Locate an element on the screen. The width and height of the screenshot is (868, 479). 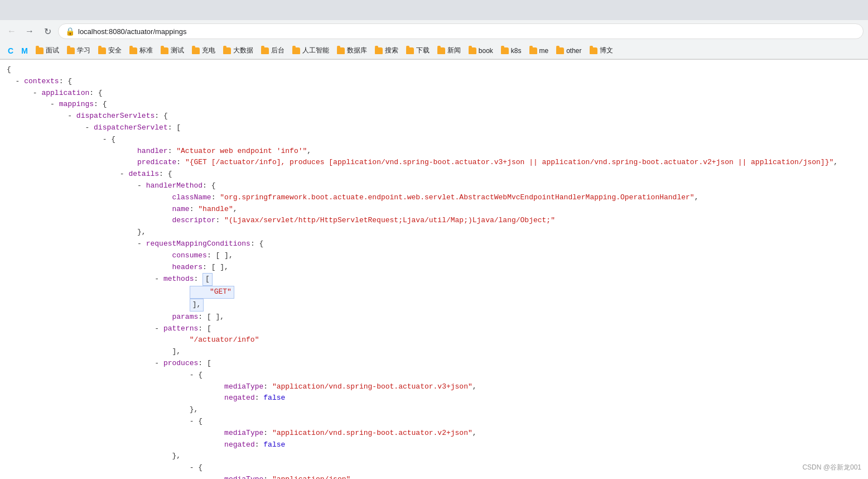
address-bar: 🔒 localhost:8080/actuator/mappings is located at coordinates (461, 31).